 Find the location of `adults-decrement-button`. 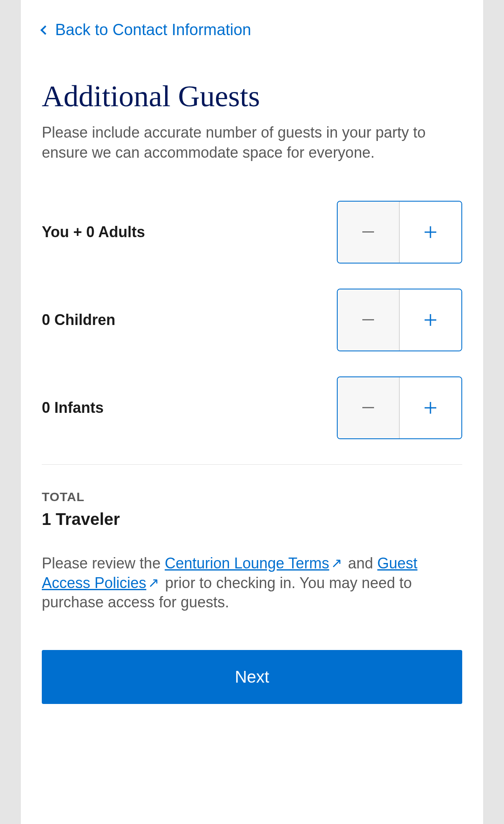

adults-decrement-button is located at coordinates (368, 232).